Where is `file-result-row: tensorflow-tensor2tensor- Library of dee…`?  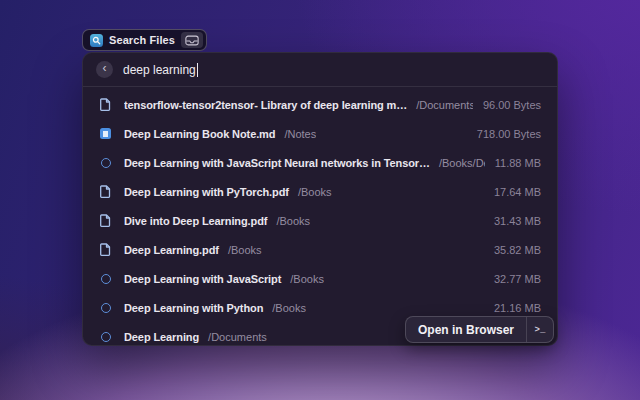
file-result-row: tensorflow-tensor2tensor- Library of dee… is located at coordinates (320, 104).